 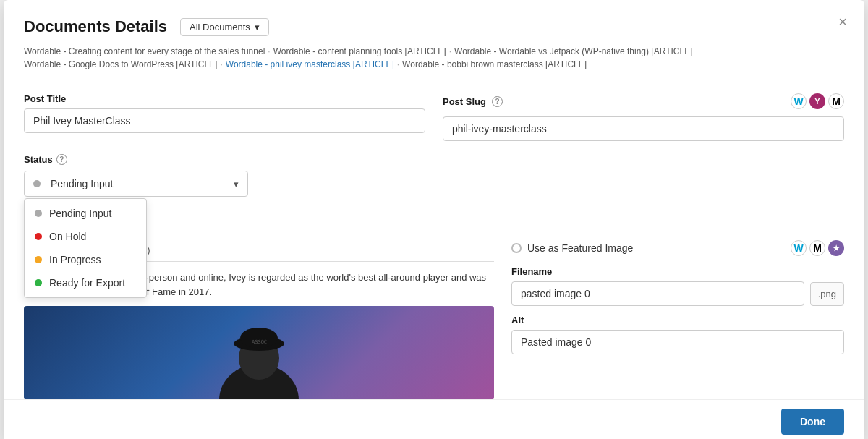 I want to click on status-option-label: On Hold, so click(x=68, y=236).